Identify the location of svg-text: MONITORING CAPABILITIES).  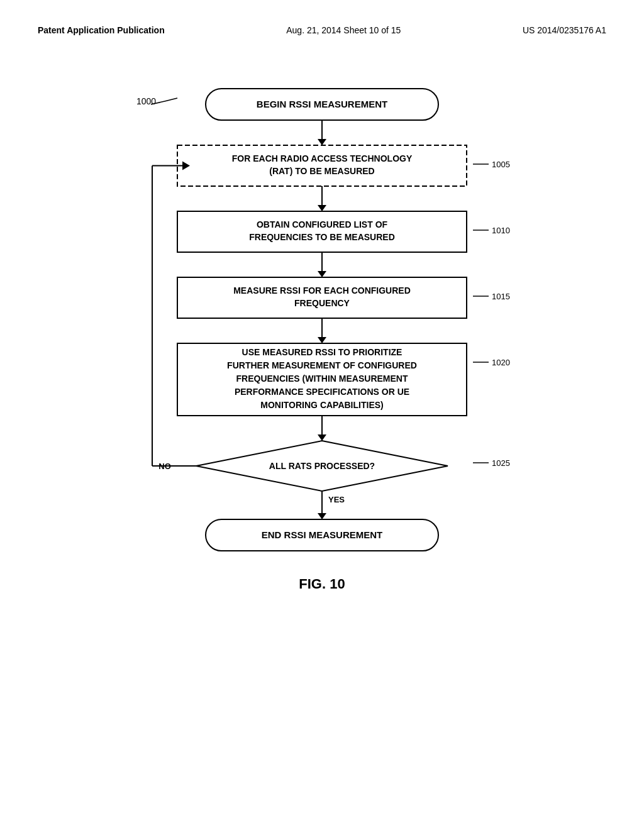
(322, 405).